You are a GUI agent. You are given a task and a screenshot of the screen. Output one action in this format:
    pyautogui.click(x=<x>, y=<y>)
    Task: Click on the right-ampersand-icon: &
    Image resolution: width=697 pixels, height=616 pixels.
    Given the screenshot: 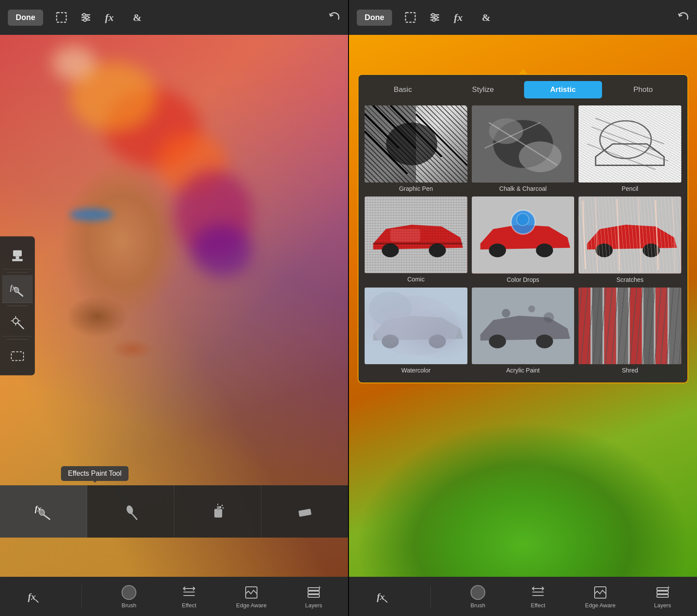 What is the action you would take?
    pyautogui.click(x=486, y=17)
    